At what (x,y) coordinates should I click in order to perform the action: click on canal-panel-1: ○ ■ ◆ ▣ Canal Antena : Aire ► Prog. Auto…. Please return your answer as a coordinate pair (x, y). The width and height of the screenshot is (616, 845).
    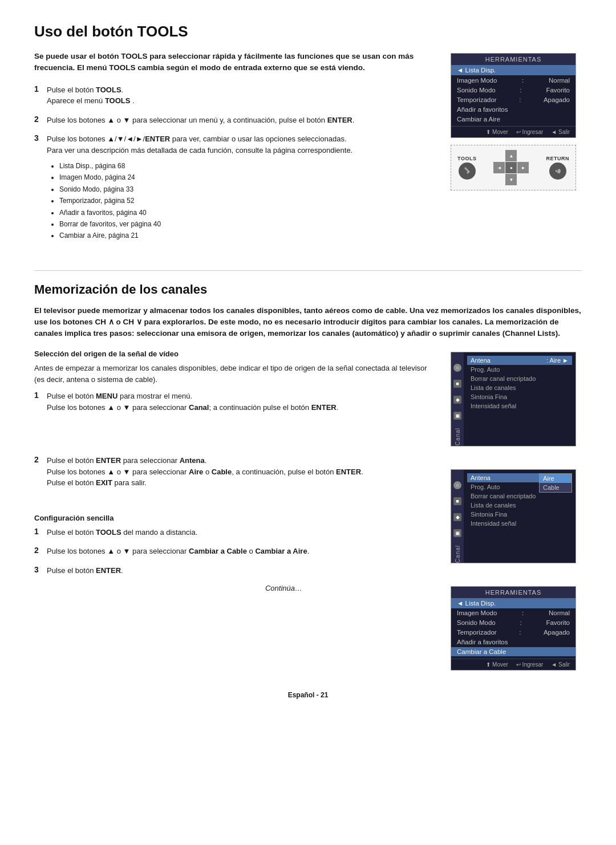
    Looking at the image, I should click on (513, 399).